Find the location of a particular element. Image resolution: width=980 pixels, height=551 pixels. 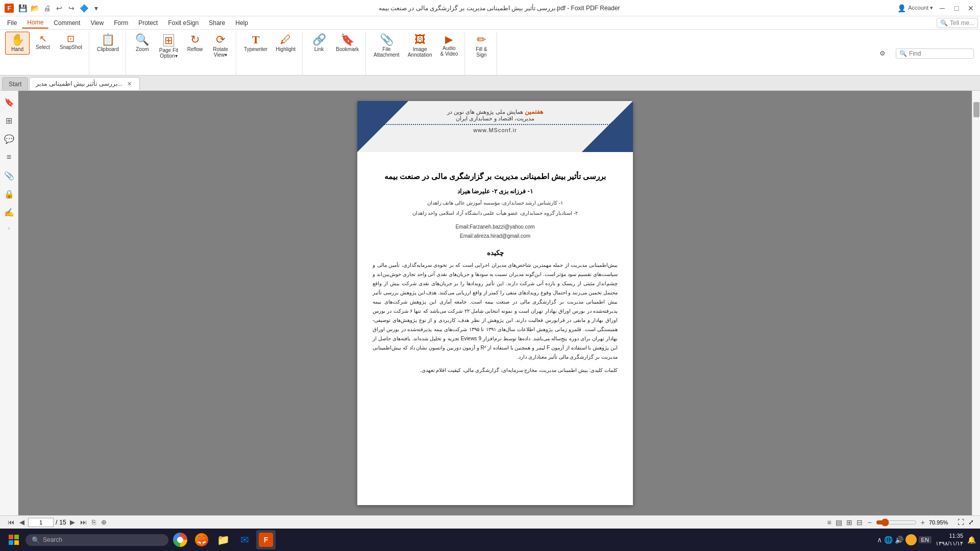

menu-comment: Comment is located at coordinates (67, 23).